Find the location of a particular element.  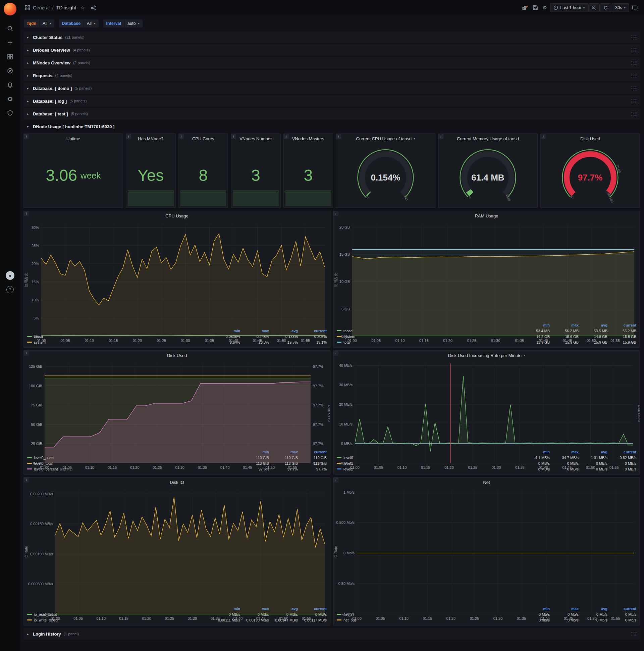

row-requests: ▸ Requests (4 panels) is located at coordinates (332, 75).